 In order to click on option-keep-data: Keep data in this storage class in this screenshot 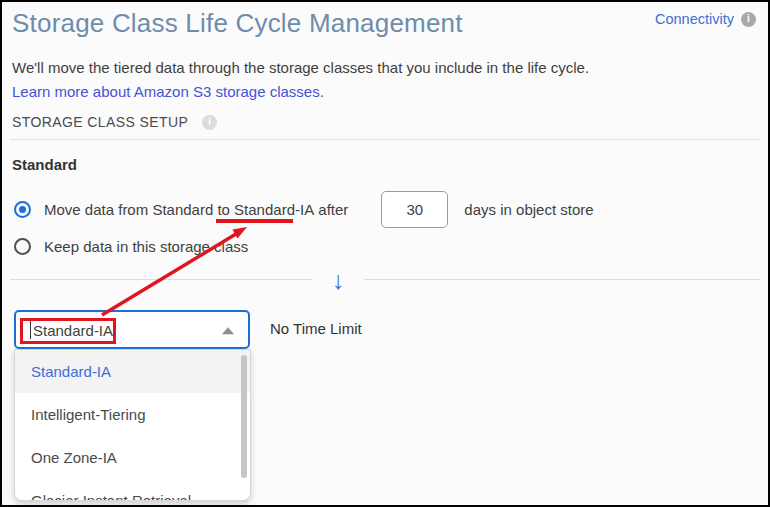, I will do `click(131, 246)`.